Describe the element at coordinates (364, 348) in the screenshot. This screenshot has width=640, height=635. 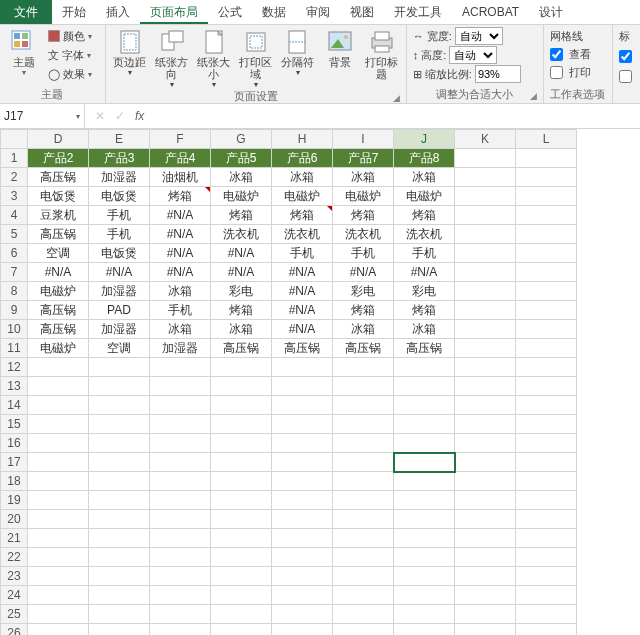
I see `cell-I11: 高压锅` at that location.